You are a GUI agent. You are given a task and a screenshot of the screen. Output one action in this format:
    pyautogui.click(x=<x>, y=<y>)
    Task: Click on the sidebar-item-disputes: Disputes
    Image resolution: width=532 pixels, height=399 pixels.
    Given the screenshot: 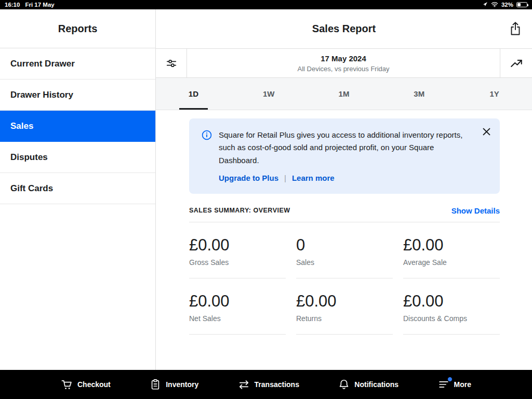 What is the action you would take?
    pyautogui.click(x=78, y=157)
    